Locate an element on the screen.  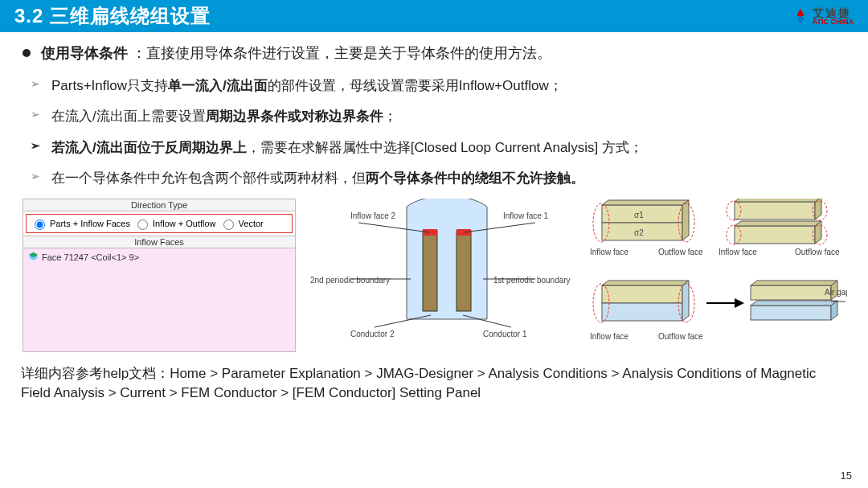
lbl-pb2: 2nd periodic boundary is located at coordinates (350, 280).